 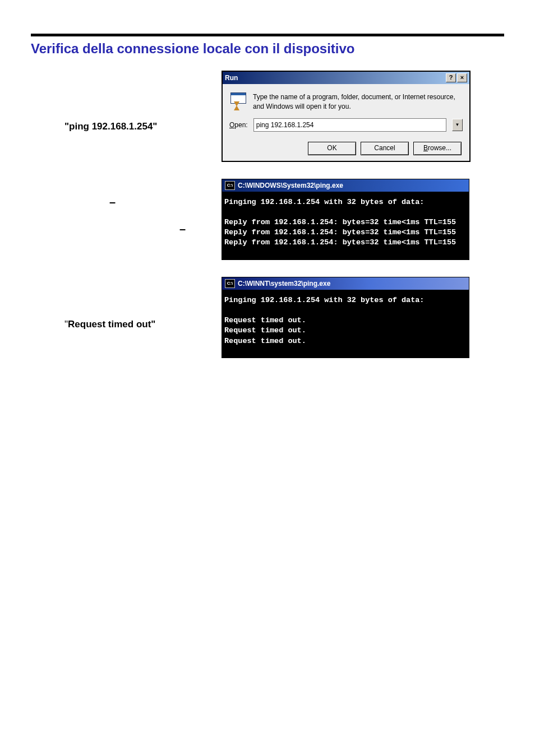 What do you see at coordinates (290, 185) in the screenshot?
I see `console-success-title: C:\WINDOWS\System32\ping.exe` at bounding box center [290, 185].